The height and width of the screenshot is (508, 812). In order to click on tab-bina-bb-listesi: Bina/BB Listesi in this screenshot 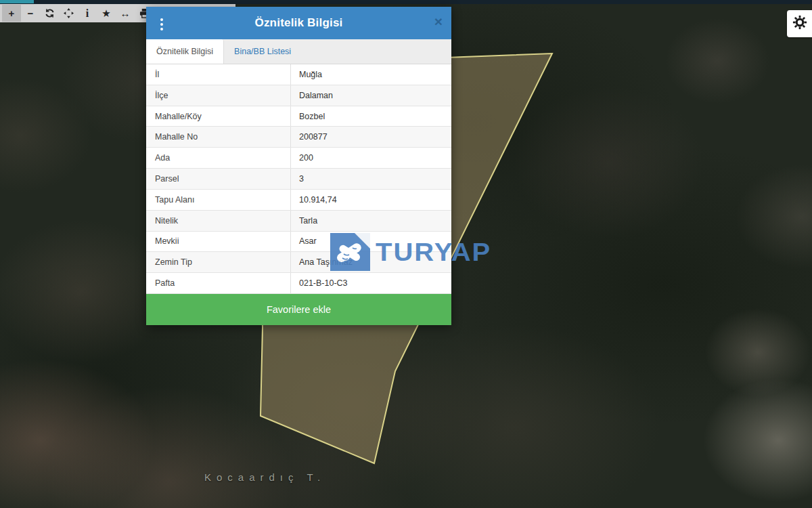, I will do `click(263, 51)`.